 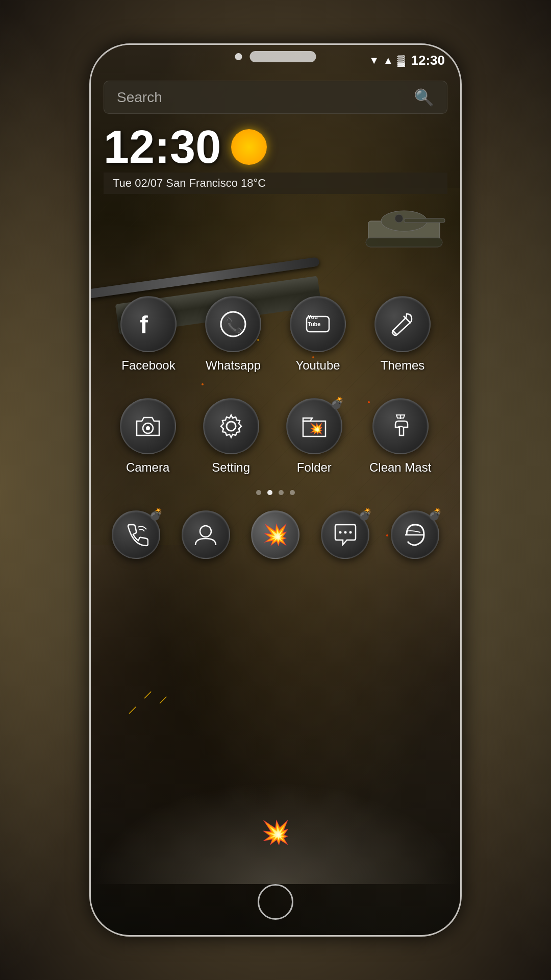 What do you see at coordinates (239, 57) in the screenshot?
I see `front-camera` at bounding box center [239, 57].